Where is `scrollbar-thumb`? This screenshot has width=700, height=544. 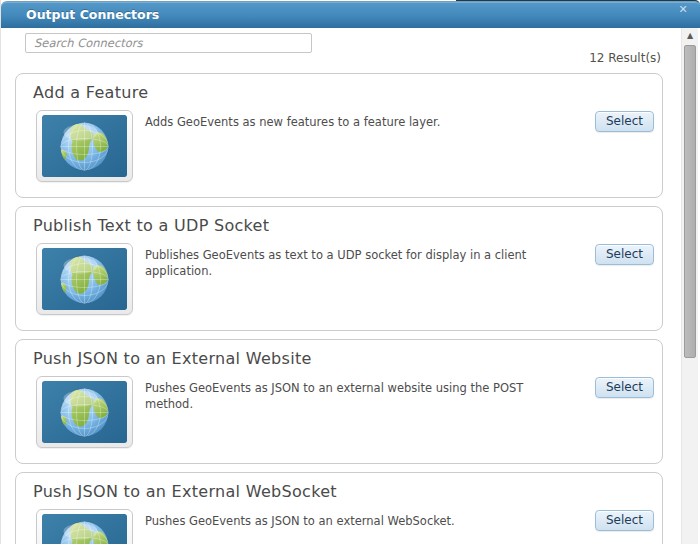
scrollbar-thumb is located at coordinates (690, 202).